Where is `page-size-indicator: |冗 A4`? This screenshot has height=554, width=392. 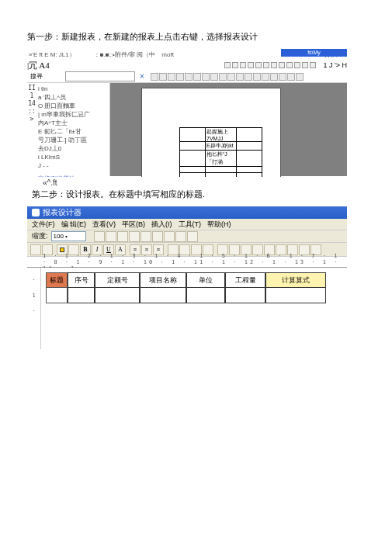
page-size-indicator: |冗 A4 is located at coordinates (39, 65).